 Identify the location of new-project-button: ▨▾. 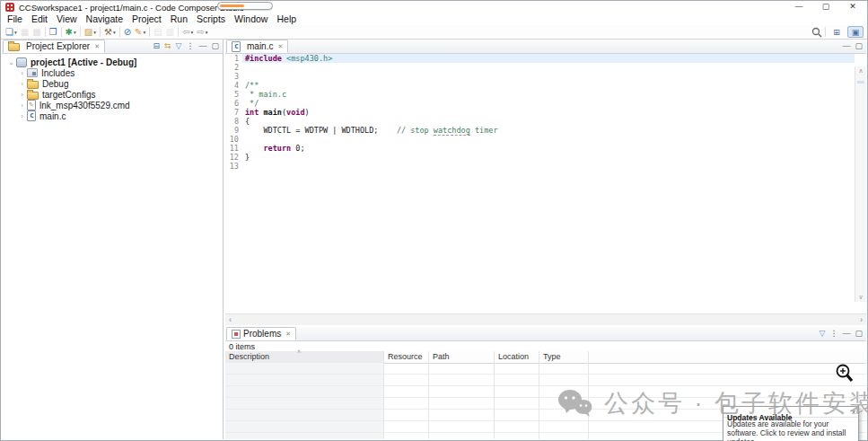
(90, 32).